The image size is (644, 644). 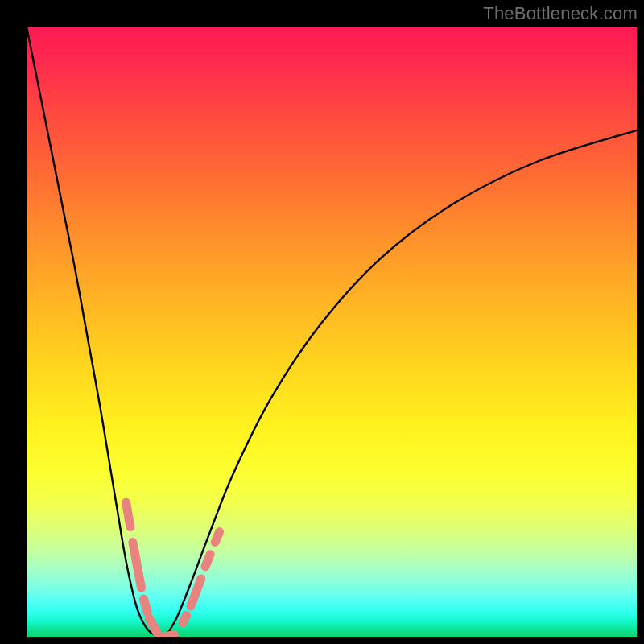 What do you see at coordinates (560, 14) in the screenshot?
I see `watermark-text: TheBottleneck.com` at bounding box center [560, 14].